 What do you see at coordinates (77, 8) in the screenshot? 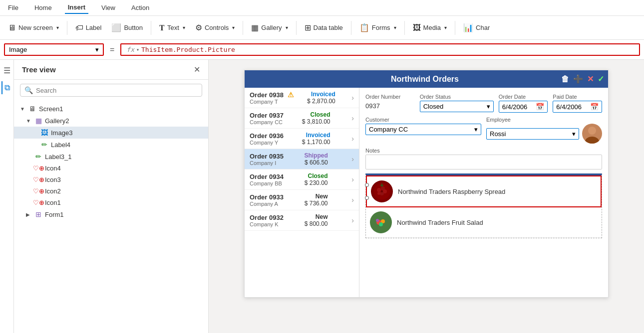
I see `menu-insert: Insert` at bounding box center [77, 8].